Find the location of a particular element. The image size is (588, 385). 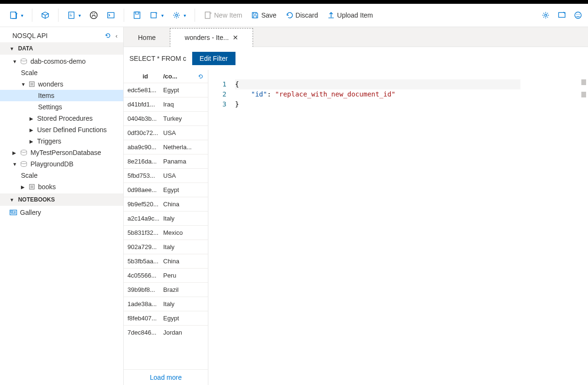

save-button: Save is located at coordinates (264, 15).